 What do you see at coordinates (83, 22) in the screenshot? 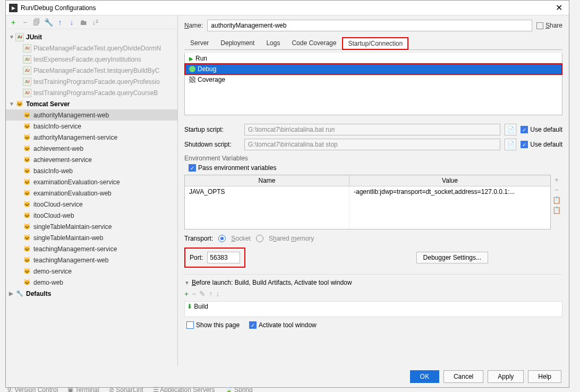
I see `folder-icon: 🖿` at bounding box center [83, 22].